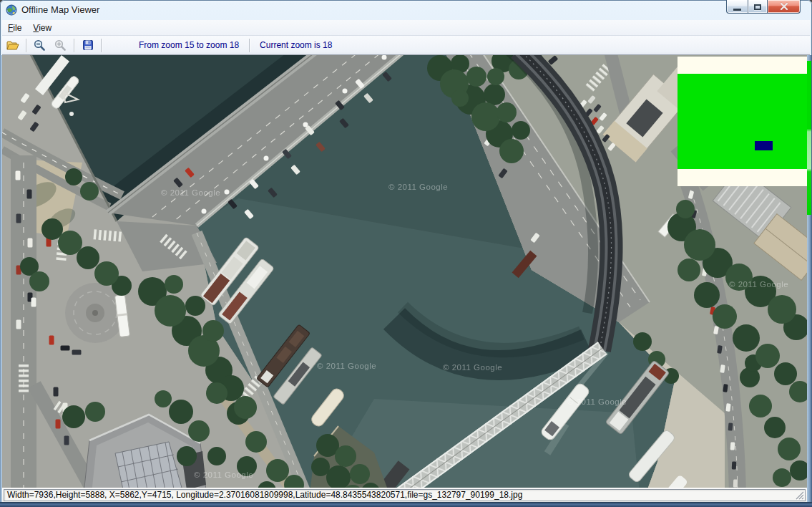 The width and height of the screenshot is (812, 507). Describe the element at coordinates (743, 122) in the screenshot. I see `minimap-panel` at that location.